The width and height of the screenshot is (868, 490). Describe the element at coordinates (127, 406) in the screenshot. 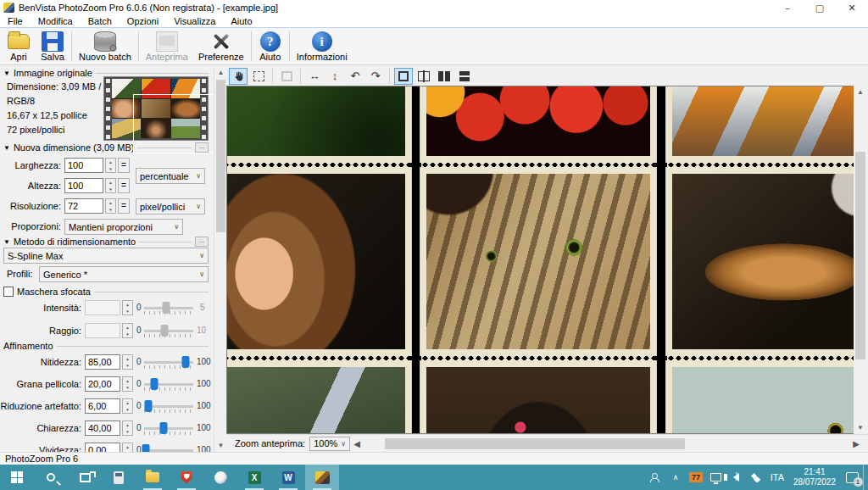

I see `artifact-reduction-spinner: ▴▾` at that location.